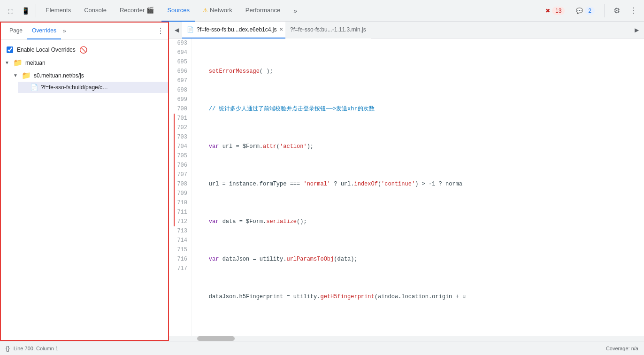 This screenshot has height=355, width=644. What do you see at coordinates (590, 11) in the screenshot?
I see `message-count: 2` at bounding box center [590, 11].